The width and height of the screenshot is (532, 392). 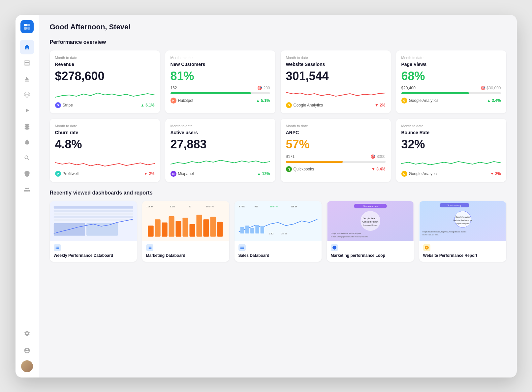 What do you see at coordinates (27, 110) in the screenshot?
I see `sidebar-item-play` at bounding box center [27, 110].